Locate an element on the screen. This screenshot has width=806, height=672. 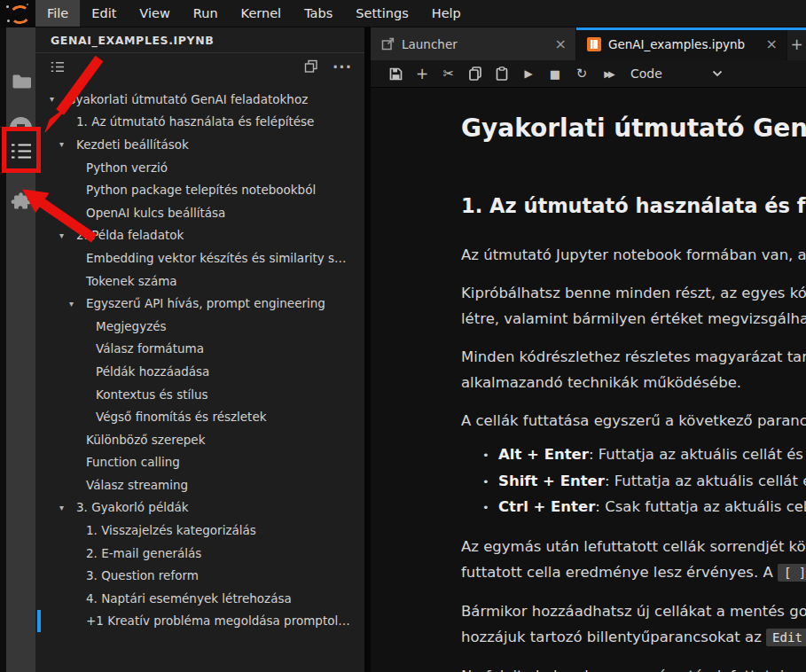
bullet-item: •Alt + Enter: Futtatja az aktuális cellá… is located at coordinates (633, 456).